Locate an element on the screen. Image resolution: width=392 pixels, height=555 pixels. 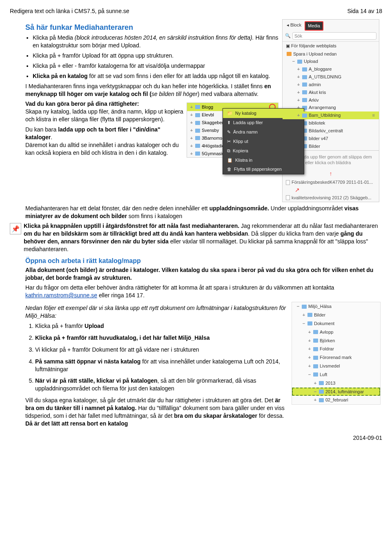
menu-upload: ⬆ Ladda upp filer is located at coordinates (263, 123).